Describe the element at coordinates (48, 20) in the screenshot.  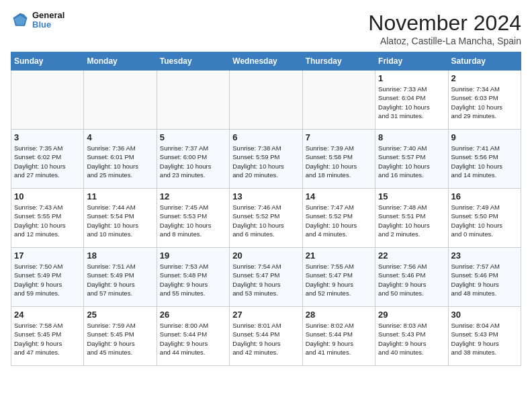
I see `logo-text: General Blue` at that location.